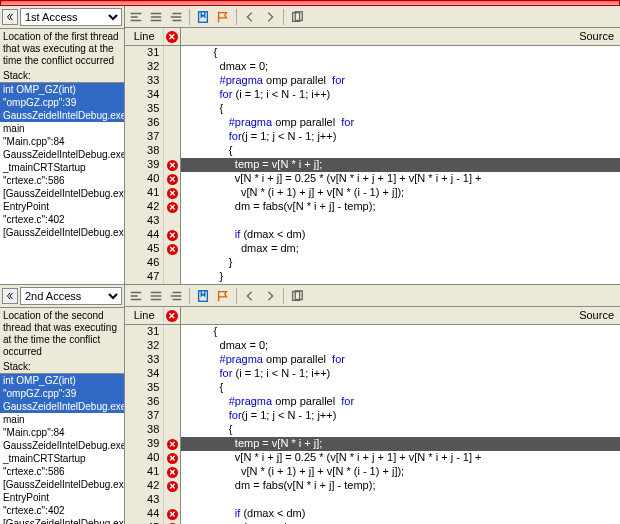  I want to click on line-header: Line, so click(144, 316).